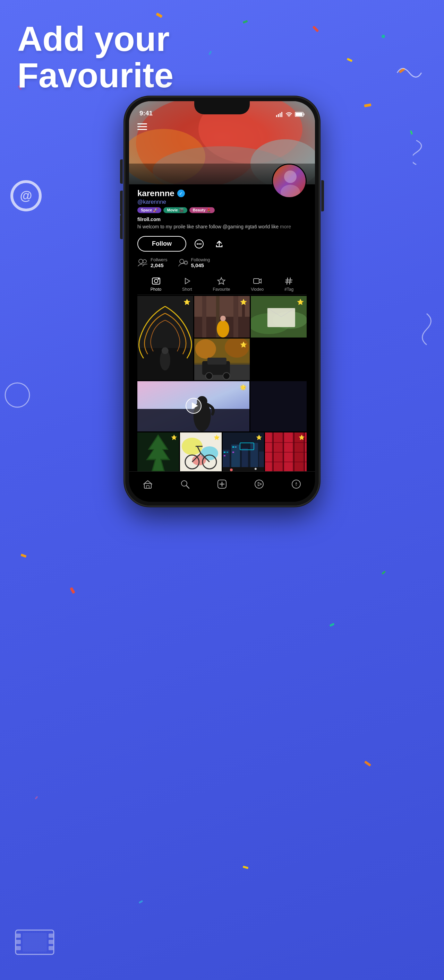 Image resolution: width=444 pixels, height=980 pixels. What do you see at coordinates (142, 262) in the screenshot?
I see `followers-icon` at bounding box center [142, 262].